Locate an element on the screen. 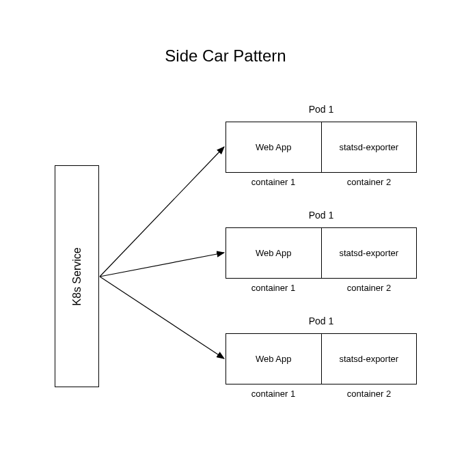 This screenshot has height=476, width=451. pod-group-2: Pod 1 Web App statsd-exporter container … is located at coordinates (321, 251).